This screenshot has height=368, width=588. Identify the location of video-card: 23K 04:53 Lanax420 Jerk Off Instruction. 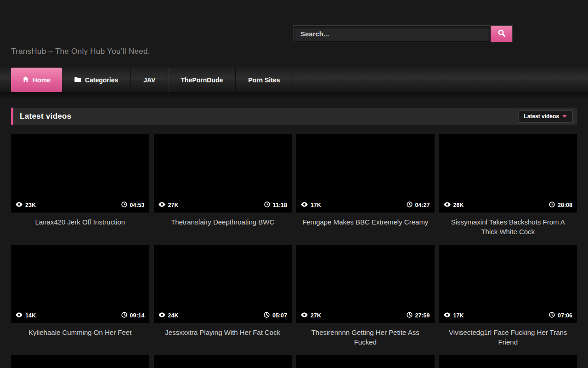
(80, 190).